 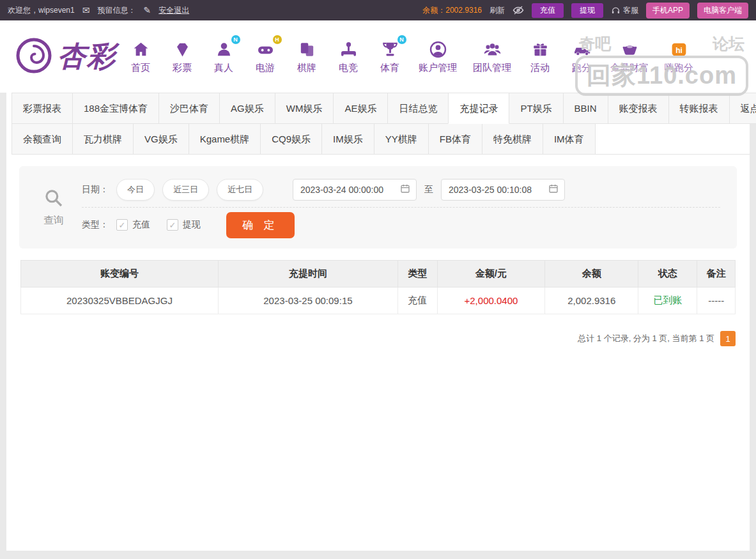 What do you see at coordinates (497, 10) in the screenshot?
I see `refresh-button: 刷新` at bounding box center [497, 10].